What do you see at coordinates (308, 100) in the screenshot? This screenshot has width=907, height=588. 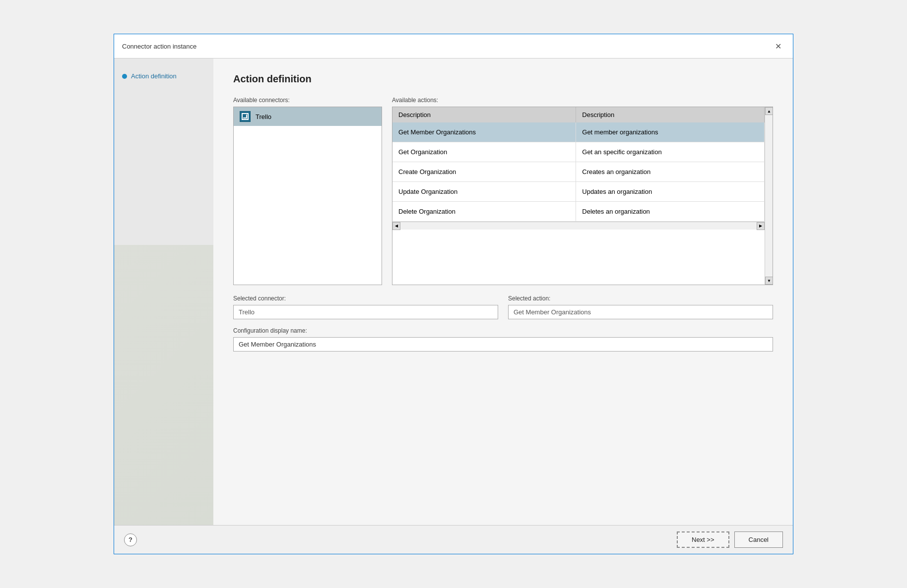 I see `available-connectors-label: Available connectors:` at bounding box center [308, 100].